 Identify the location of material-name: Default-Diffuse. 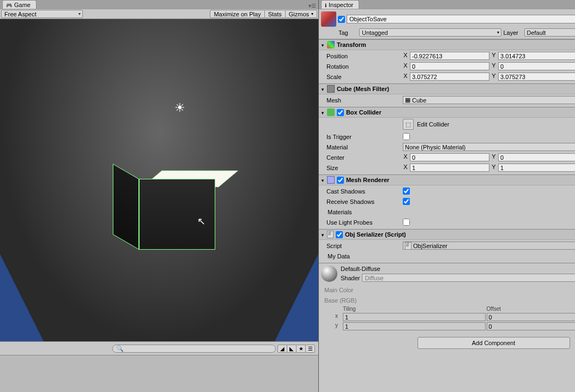
(458, 269).